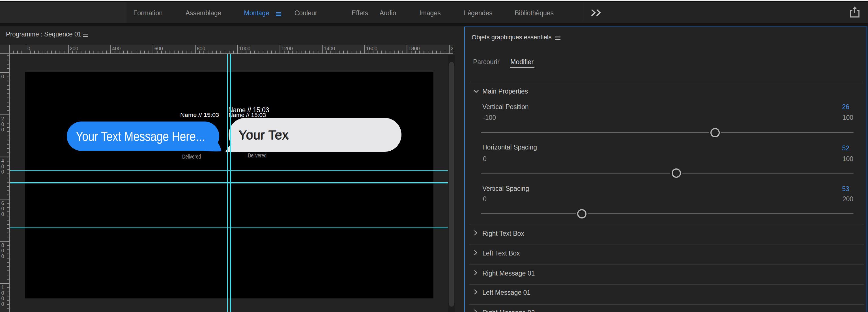 The width and height of the screenshot is (868, 312). Describe the element at coordinates (74, 48) in the screenshot. I see `svg-text: 200` at that location.